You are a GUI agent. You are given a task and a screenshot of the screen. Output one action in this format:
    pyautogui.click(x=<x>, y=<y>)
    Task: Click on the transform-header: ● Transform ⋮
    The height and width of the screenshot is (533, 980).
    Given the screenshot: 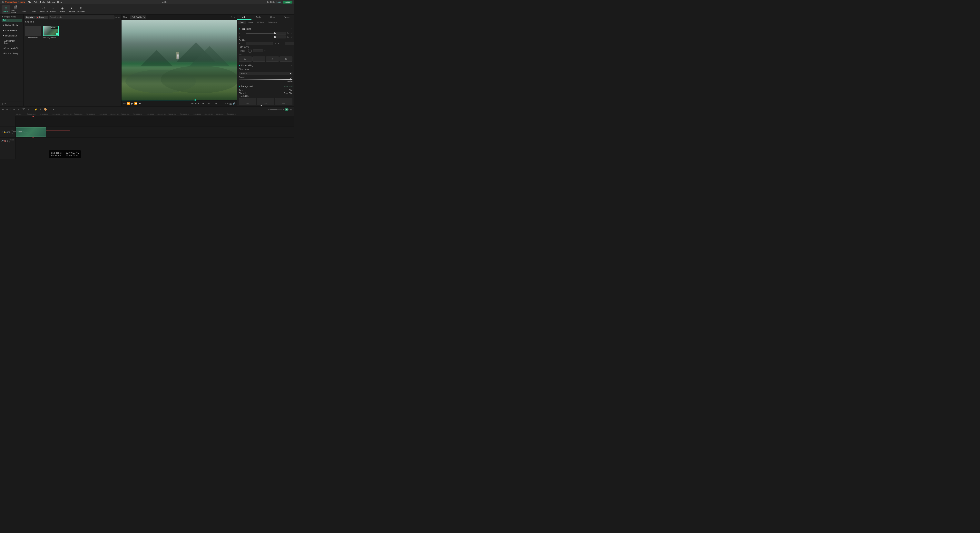 What is the action you would take?
    pyautogui.click(x=266, y=29)
    